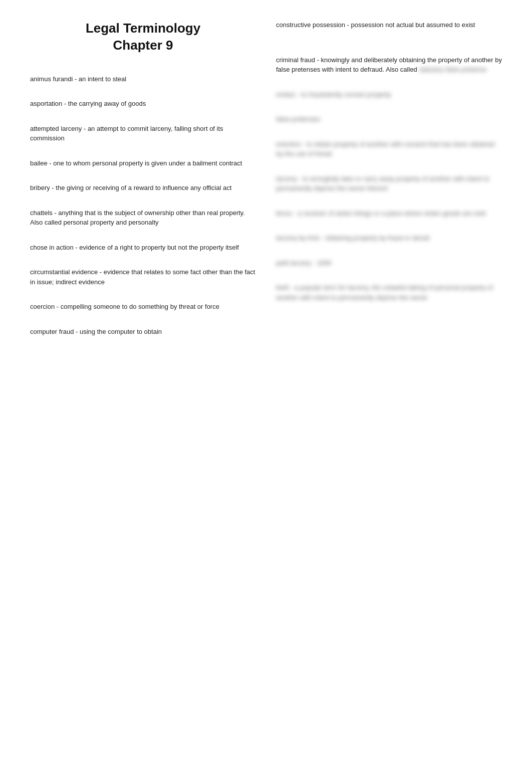 Image resolution: width=532 pixels, height=780 pixels. Describe the element at coordinates (143, 163) in the screenshot. I see `term-bailee: bailee - one to whom personal property i…` at that location.